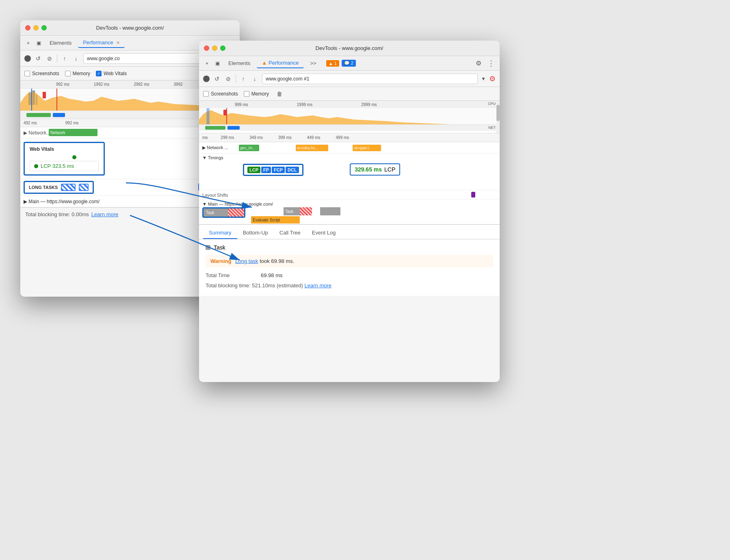 The height and width of the screenshot is (560, 730). What do you see at coordinates (243, 79) in the screenshot?
I see `front-upload-button: ↑` at bounding box center [243, 79].